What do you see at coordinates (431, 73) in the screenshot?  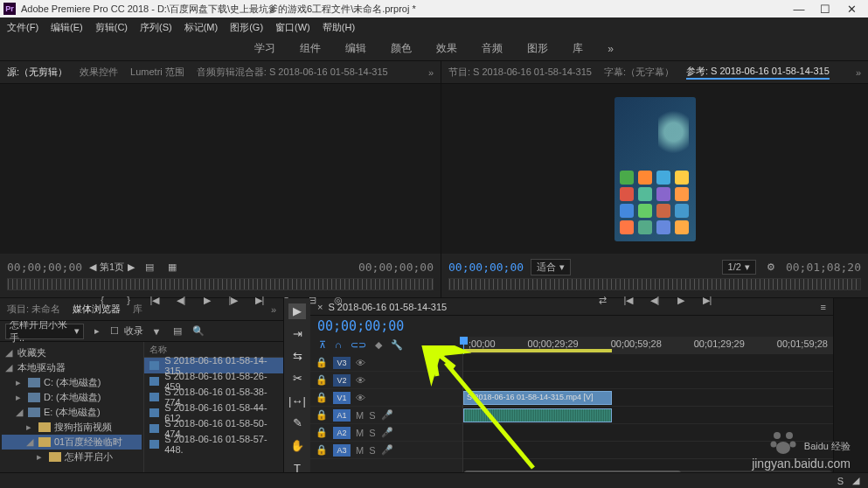 I see `source-tabs-overflow-icon: »` at bounding box center [431, 73].